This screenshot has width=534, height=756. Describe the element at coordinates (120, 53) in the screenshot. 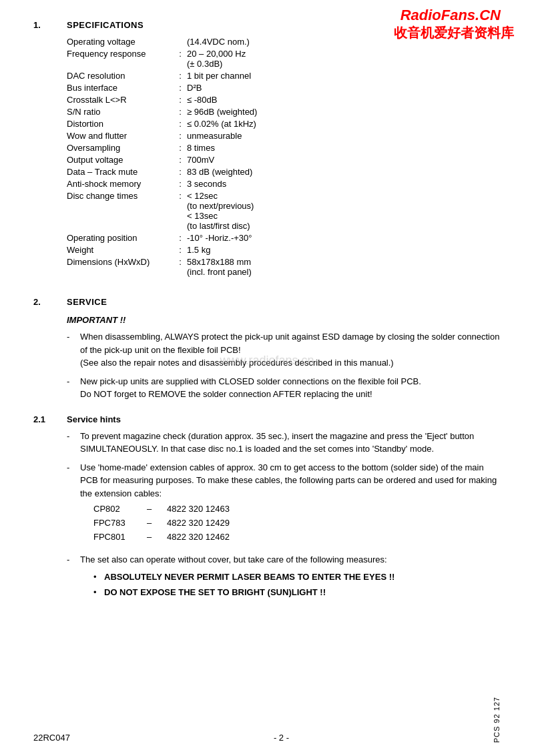

I see `spec-label-frequency: Frequency response` at that location.